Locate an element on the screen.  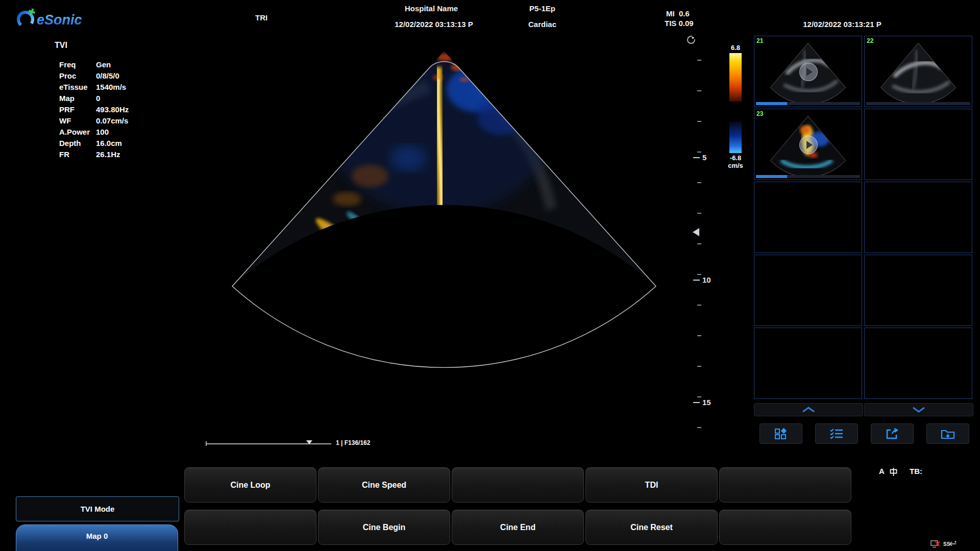
colorbar-max-value: 6.8 is located at coordinates (736, 48).